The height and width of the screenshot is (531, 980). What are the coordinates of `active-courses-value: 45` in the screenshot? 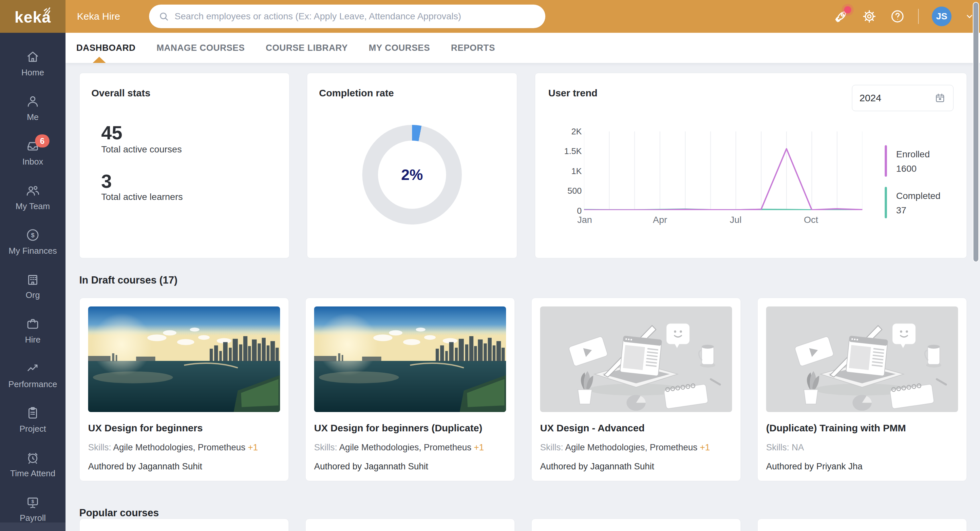 It's located at (112, 132).